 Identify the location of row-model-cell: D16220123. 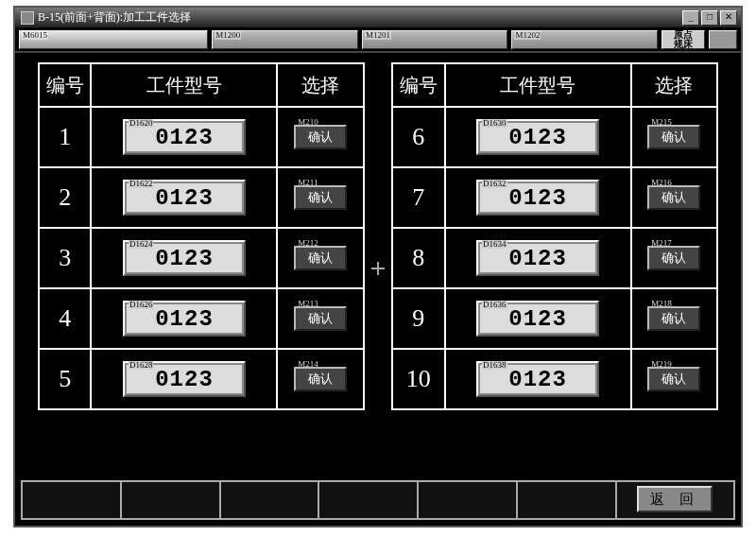
(183, 198).